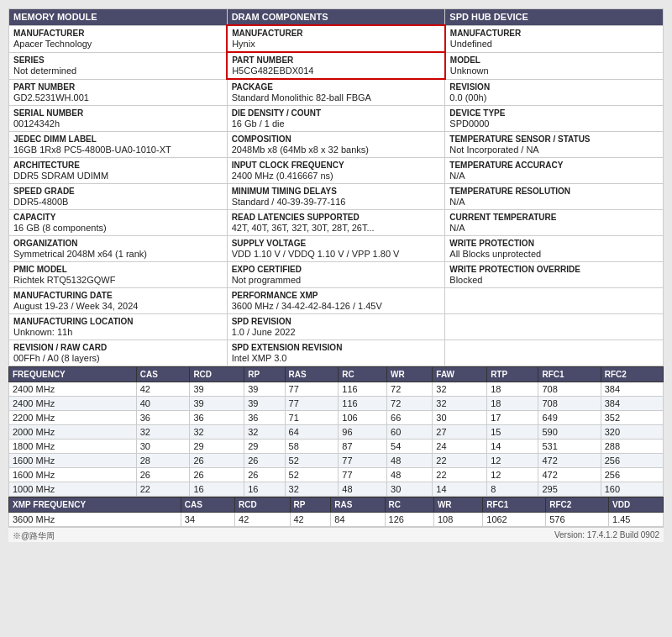 Image resolution: width=672 pixels, height=637 pixels. Describe the element at coordinates (632, 489) in the screenshot. I see `freq-cell: 160` at that location.